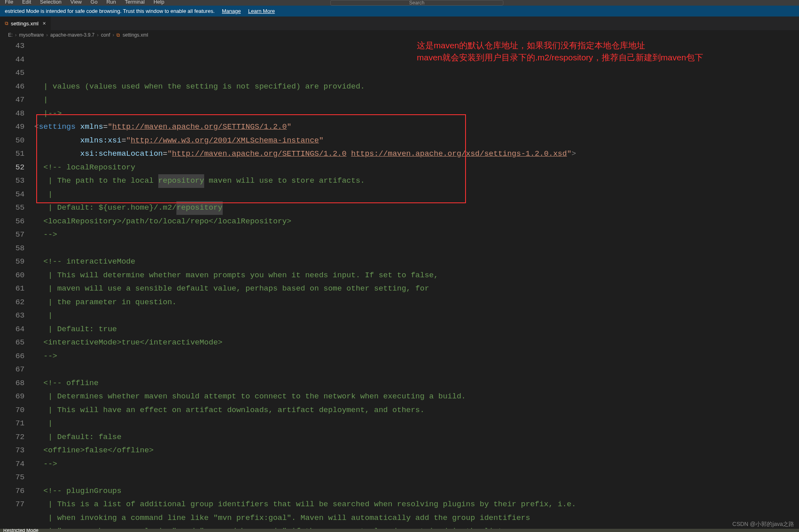 The height and width of the screenshot is (532, 799). Describe the element at coordinates (12, 437) in the screenshot. I see `line-number: 72` at that location.